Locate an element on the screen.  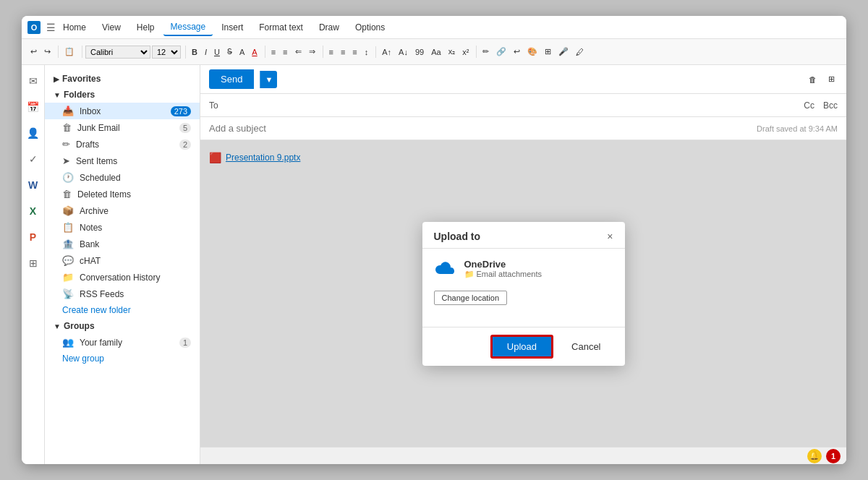
new-group: New group is located at coordinates (122, 359).